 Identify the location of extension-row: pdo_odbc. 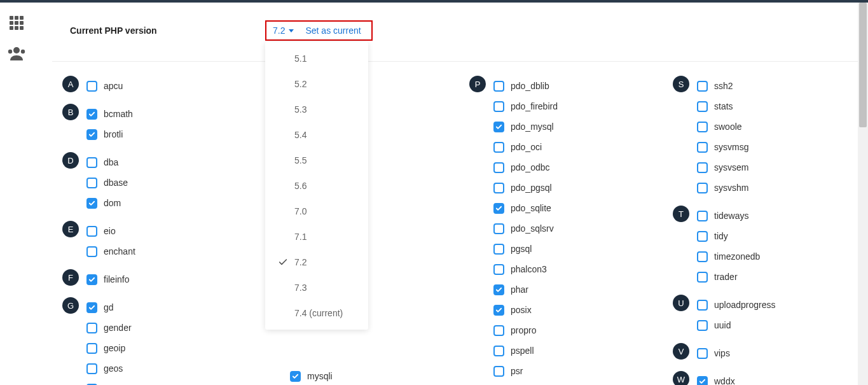
(578, 167).